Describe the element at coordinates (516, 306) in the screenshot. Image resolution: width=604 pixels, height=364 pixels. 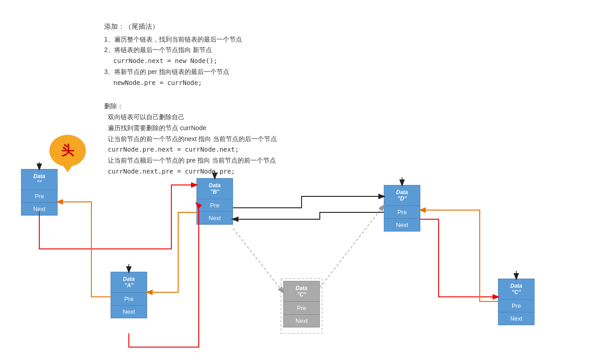
I see `node-c-new-pre: Pre` at that location.